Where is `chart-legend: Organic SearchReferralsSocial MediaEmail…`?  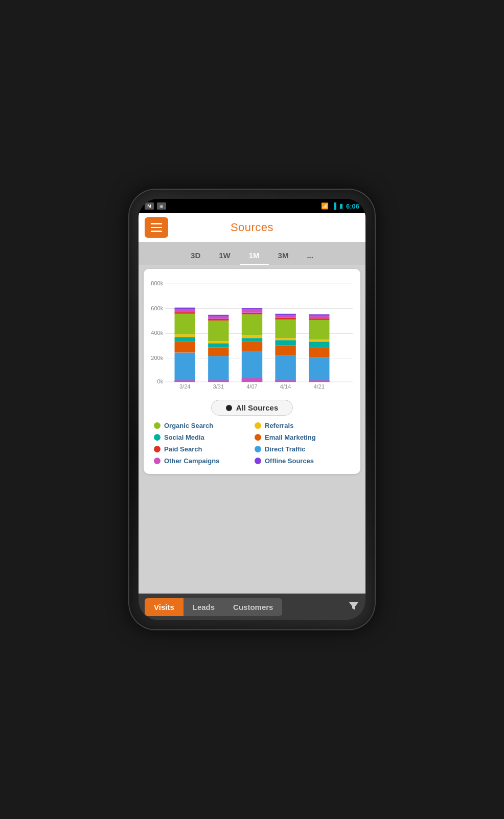
chart-legend: Organic SearchReferralsSocial MediaEmail… is located at coordinates (252, 444).